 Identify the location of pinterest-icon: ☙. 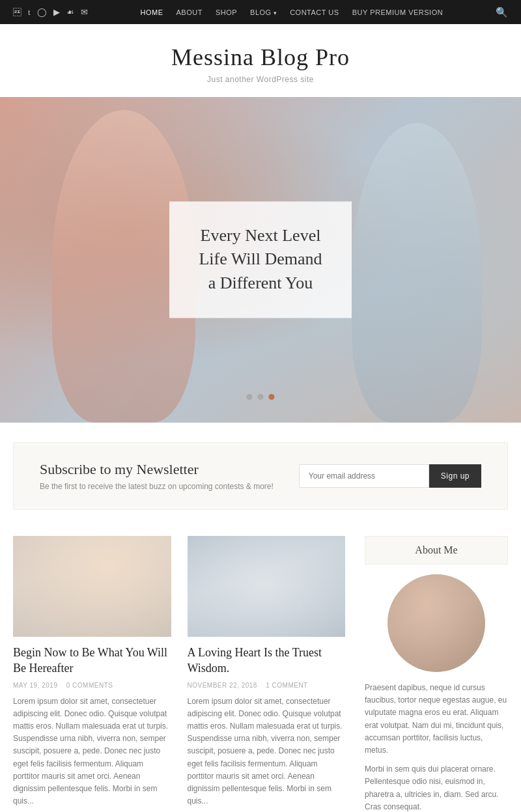
(70, 12).